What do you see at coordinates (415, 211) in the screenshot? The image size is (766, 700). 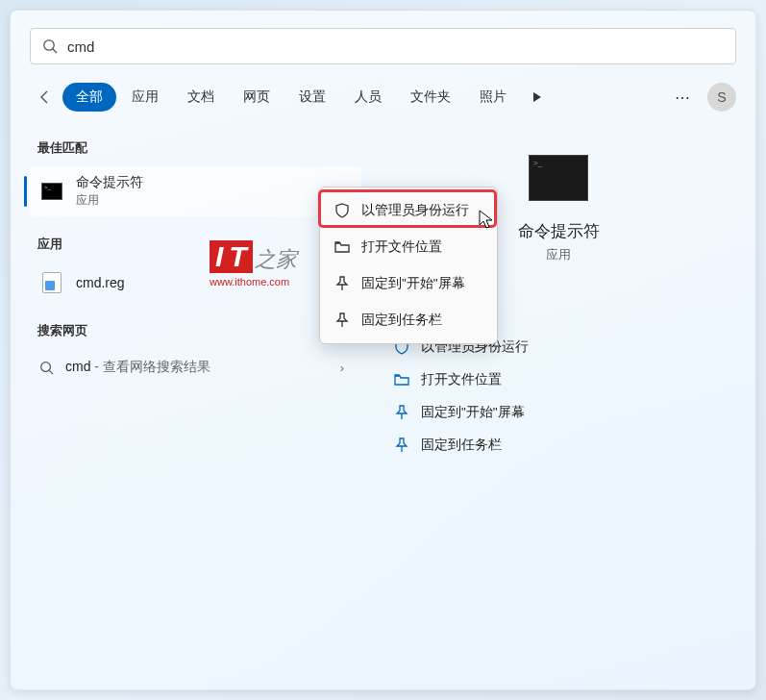 I see `context-label: 以管理员身份运行` at bounding box center [415, 211].